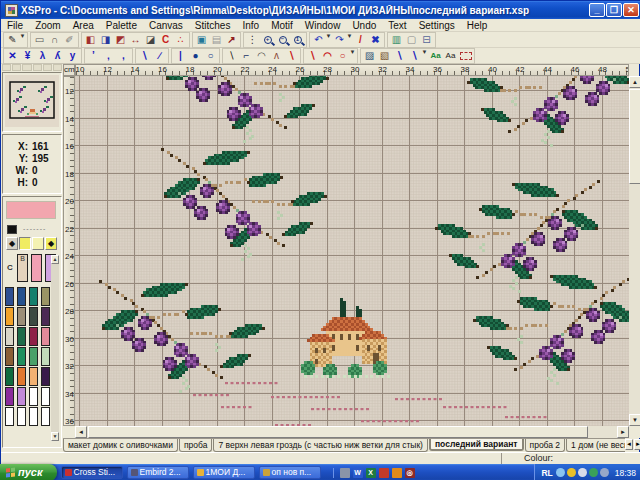  What do you see at coordinates (72, 56) in the screenshot?
I see `quarter-stitch-tool: y` at bounding box center [72, 56].